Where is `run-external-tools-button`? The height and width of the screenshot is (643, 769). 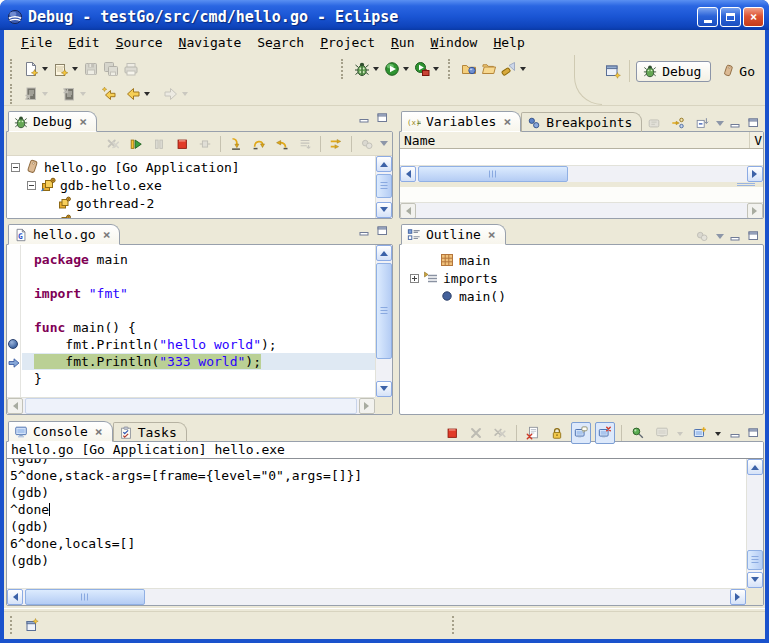 run-external-tools-button is located at coordinates (422, 69).